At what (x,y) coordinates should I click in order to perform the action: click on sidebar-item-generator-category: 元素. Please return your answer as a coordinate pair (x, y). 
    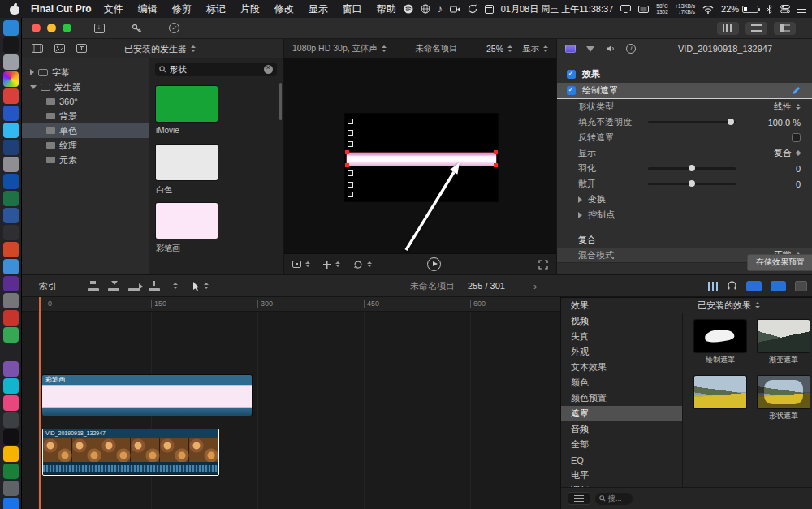
    Looking at the image, I should click on (85, 160).